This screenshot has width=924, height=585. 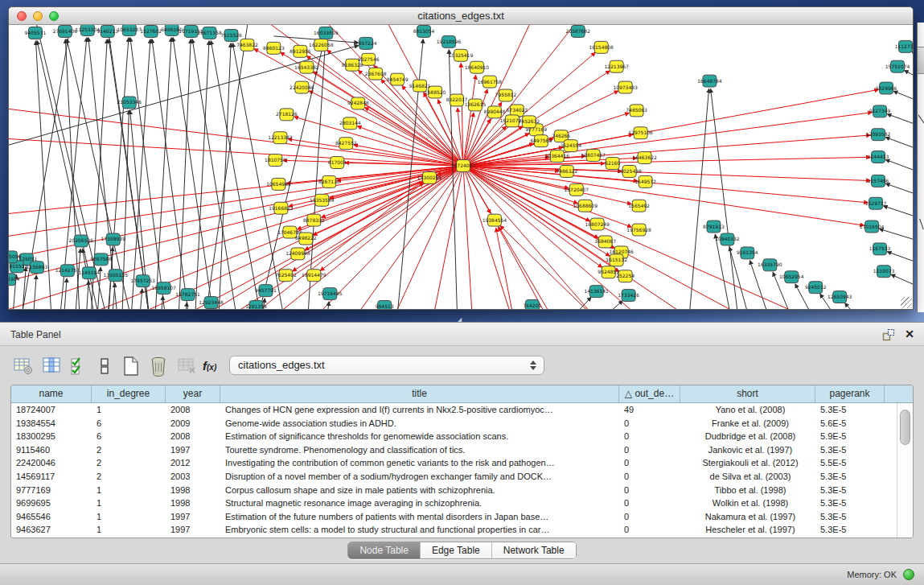 What do you see at coordinates (131, 366) in the screenshot?
I see `create-column-button` at bounding box center [131, 366].